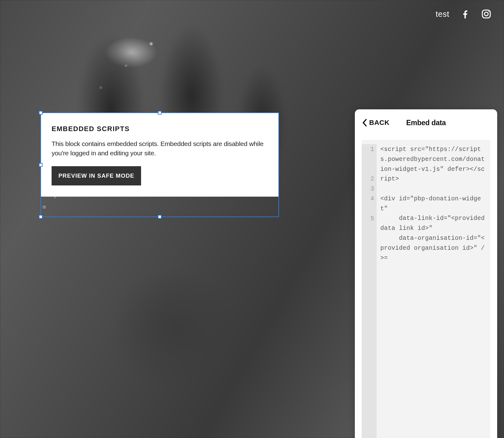 The width and height of the screenshot is (504, 438). Describe the element at coordinates (160, 217) in the screenshot. I see `resize-handle-bottom-middle` at that location.